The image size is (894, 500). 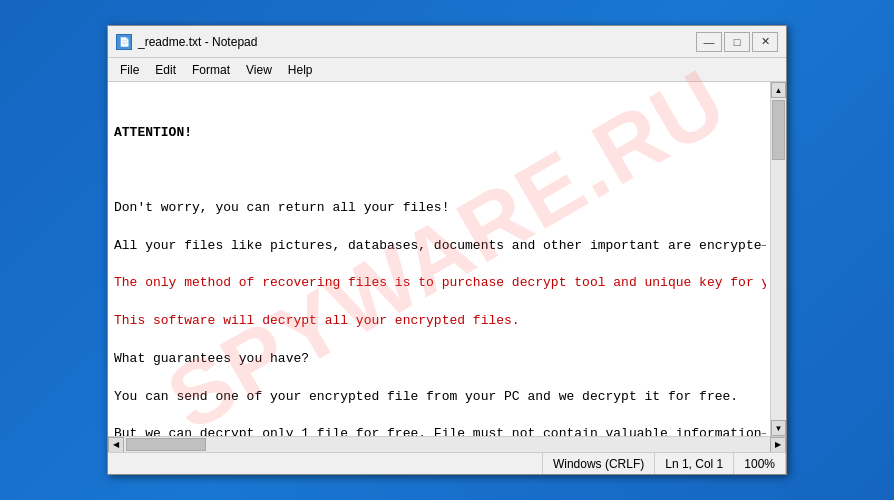 I want to click on menu-edit: Edit, so click(x=166, y=70).